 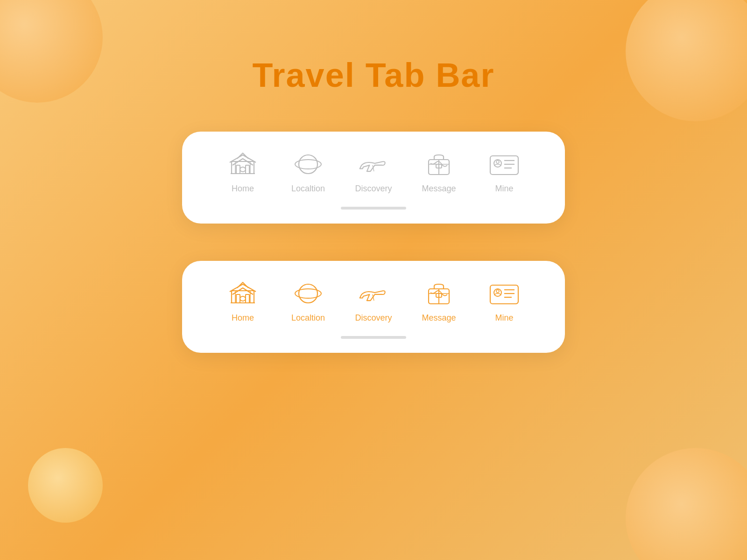 What do you see at coordinates (504, 172) in the screenshot?
I see `tab-item-mine-inactive: Mine` at bounding box center [504, 172].